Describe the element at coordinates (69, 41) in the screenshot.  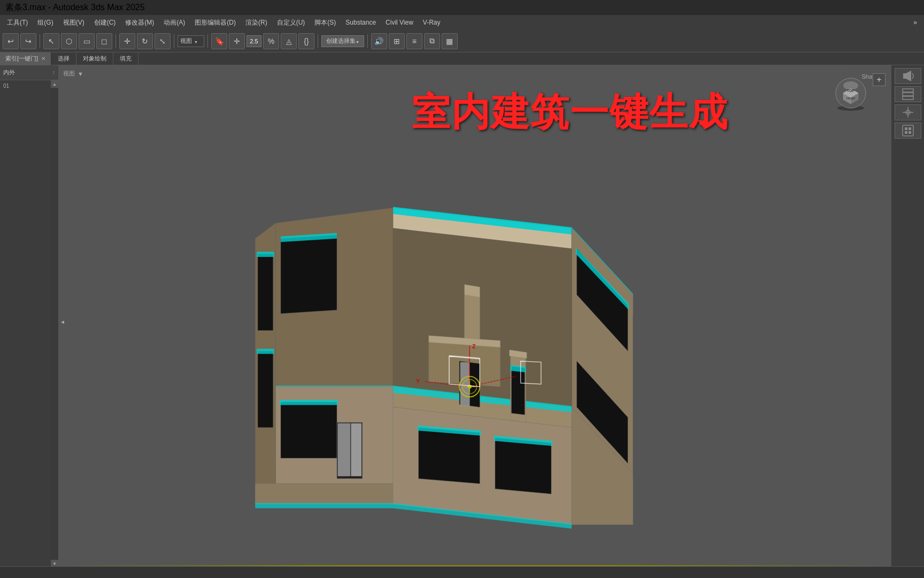
I see `select-move-icon: ⬡` at that location.